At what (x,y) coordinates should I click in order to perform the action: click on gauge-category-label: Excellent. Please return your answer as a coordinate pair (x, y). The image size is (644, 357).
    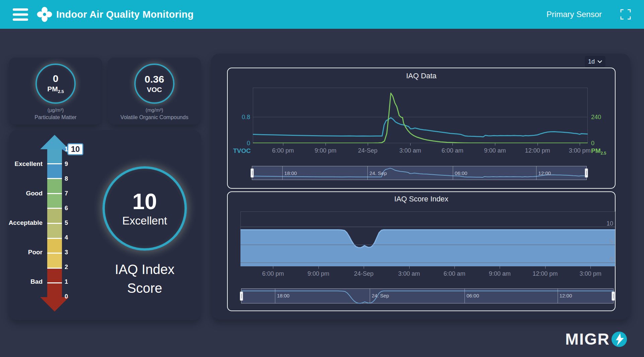
    Looking at the image, I should click on (22, 164).